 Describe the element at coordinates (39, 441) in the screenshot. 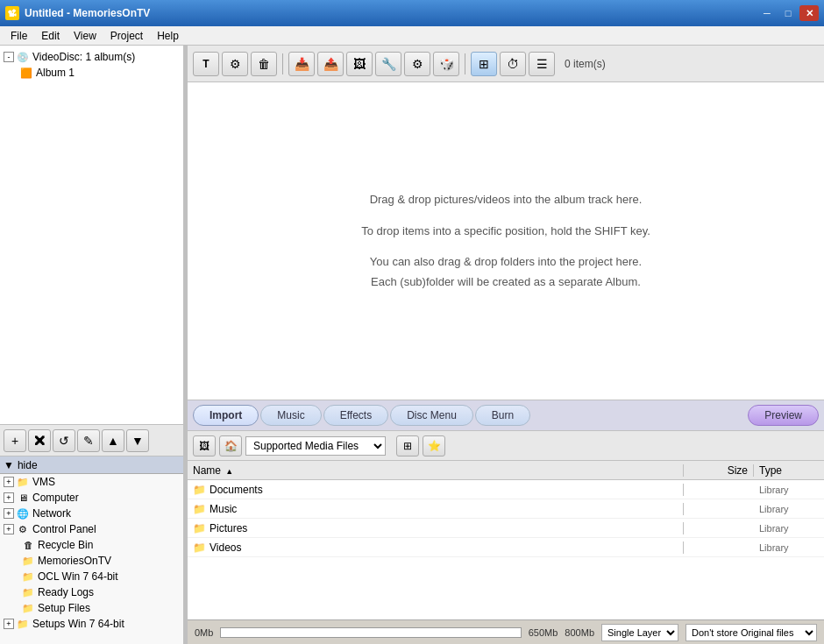

I see `delete-album-button: 🗙` at that location.